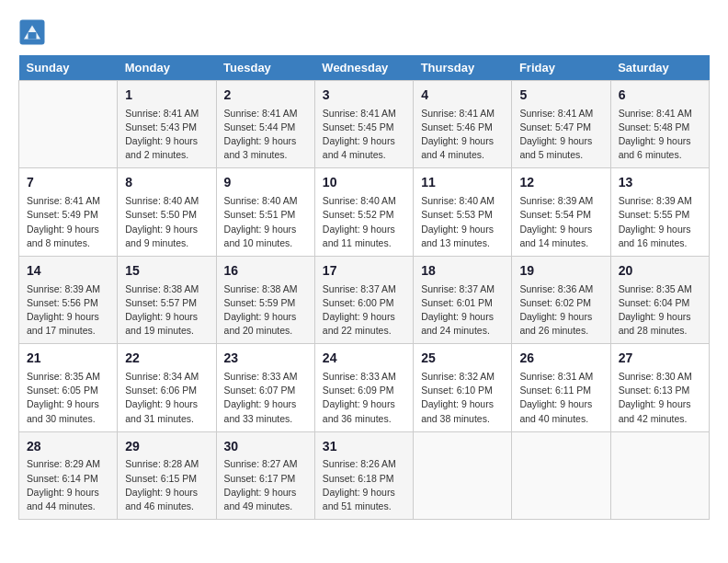 This screenshot has height=563, width=728. What do you see at coordinates (561, 311) in the screenshot?
I see `day-info: Sunrise: 8:36 AM Sunset: 6:02 PM Dayligh…` at bounding box center [561, 311].